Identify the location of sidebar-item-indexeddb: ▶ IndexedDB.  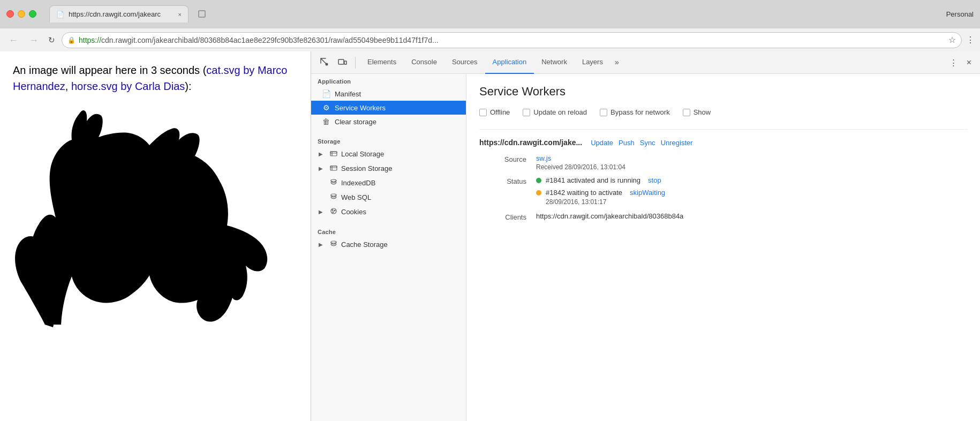
(389, 183).